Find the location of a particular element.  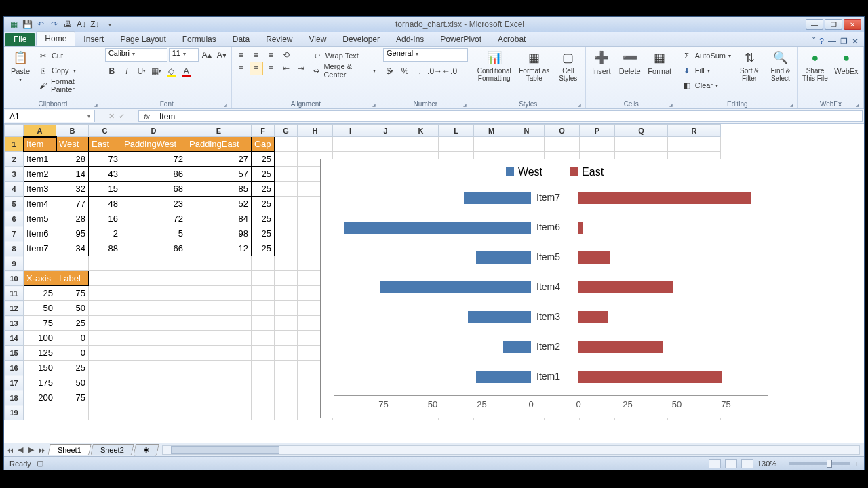

align-top-button: ≡ is located at coordinates (241, 55).